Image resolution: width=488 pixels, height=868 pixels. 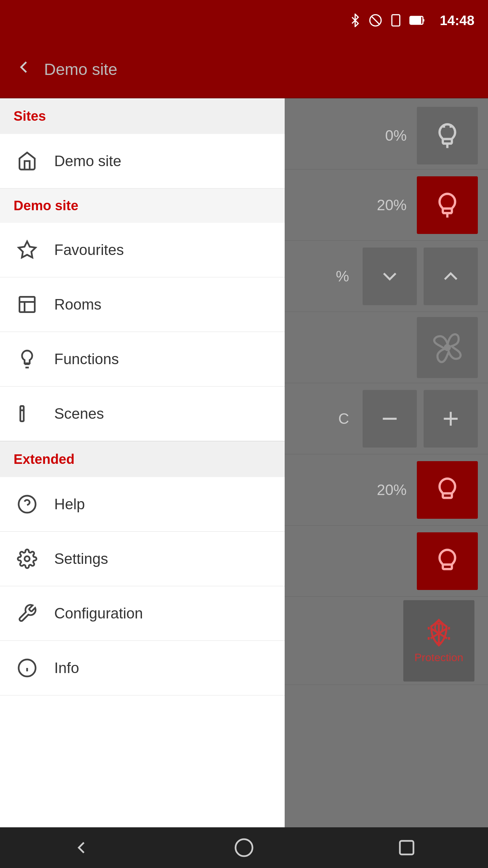 I want to click on info-icon, so click(x=27, y=668).